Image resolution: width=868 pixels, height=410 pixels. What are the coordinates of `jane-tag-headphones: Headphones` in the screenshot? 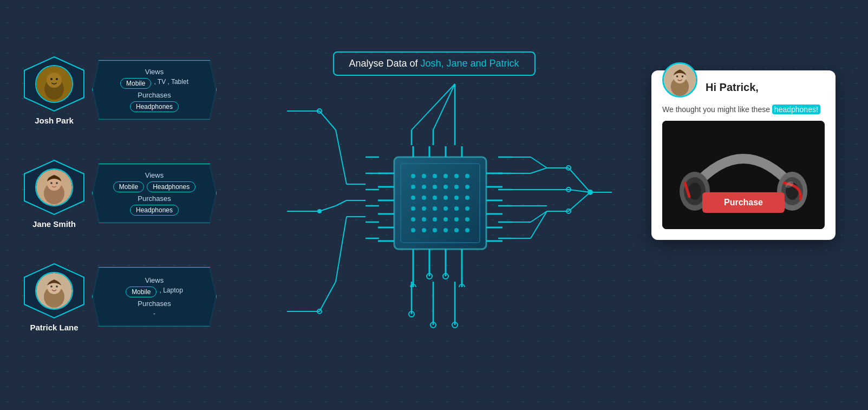 It's located at (171, 187).